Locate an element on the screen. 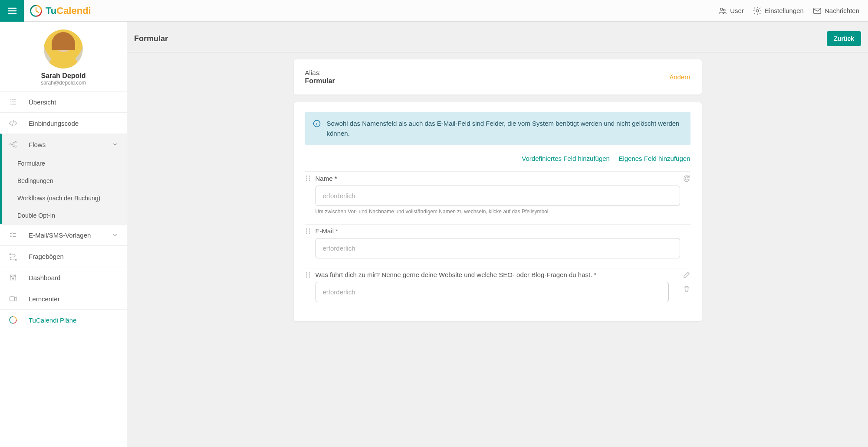  sidebar-item-learn: Lerncenter is located at coordinates (63, 298).